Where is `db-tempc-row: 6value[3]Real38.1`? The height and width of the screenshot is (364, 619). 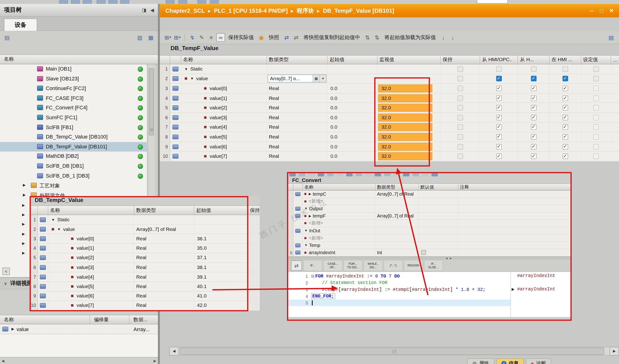
db-tempc-row: 6value[3]Real38.1 is located at coordinates (145, 268).